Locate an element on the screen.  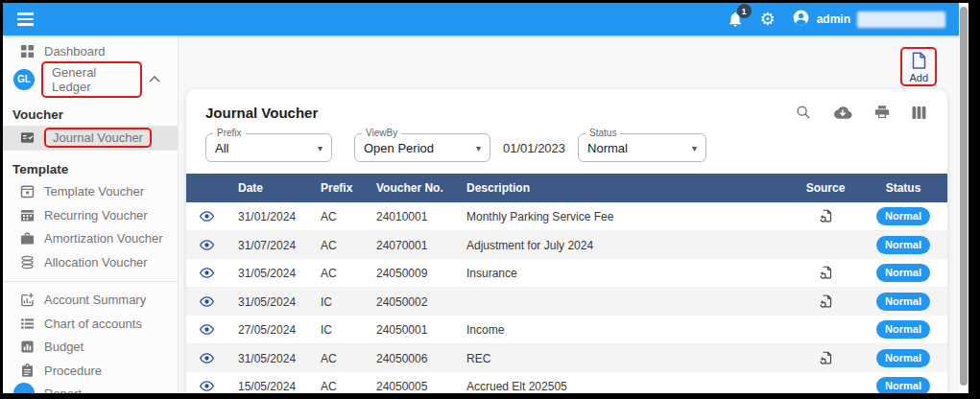
dashboard-icon is located at coordinates (27, 52).